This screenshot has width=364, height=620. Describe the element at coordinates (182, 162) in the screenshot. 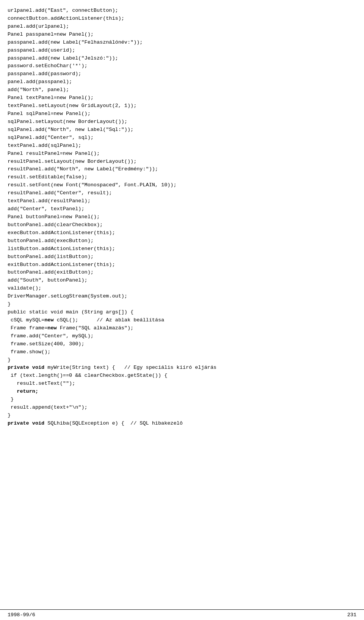

I see `code-line: resultPanel.setLayout(new BorderLayout()…` at that location.